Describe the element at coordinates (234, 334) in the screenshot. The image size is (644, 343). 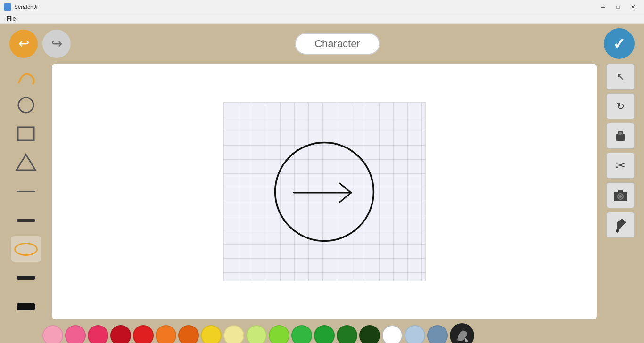
I see `color-yellow-light` at that location.